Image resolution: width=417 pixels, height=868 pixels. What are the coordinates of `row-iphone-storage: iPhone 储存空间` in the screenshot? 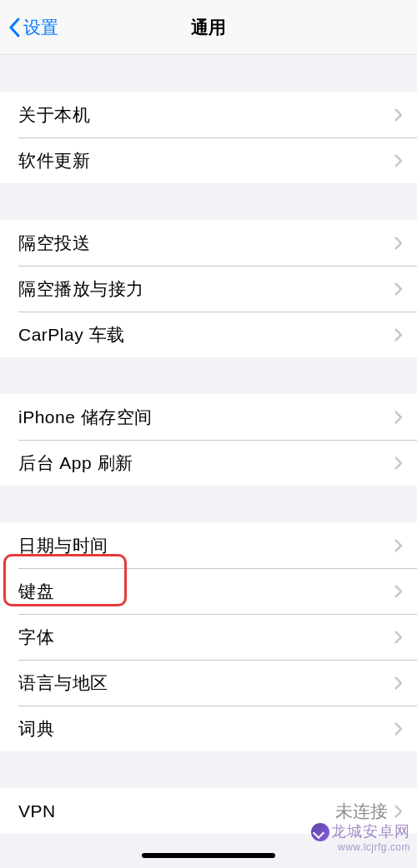 It's located at (208, 417).